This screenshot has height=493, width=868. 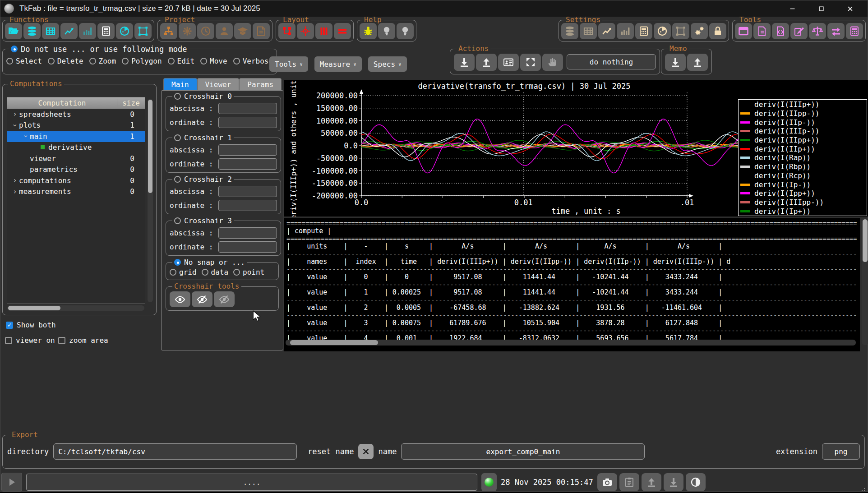 What do you see at coordinates (76, 159) in the screenshot?
I see `tree-row-viewer: viewer0` at bounding box center [76, 159].